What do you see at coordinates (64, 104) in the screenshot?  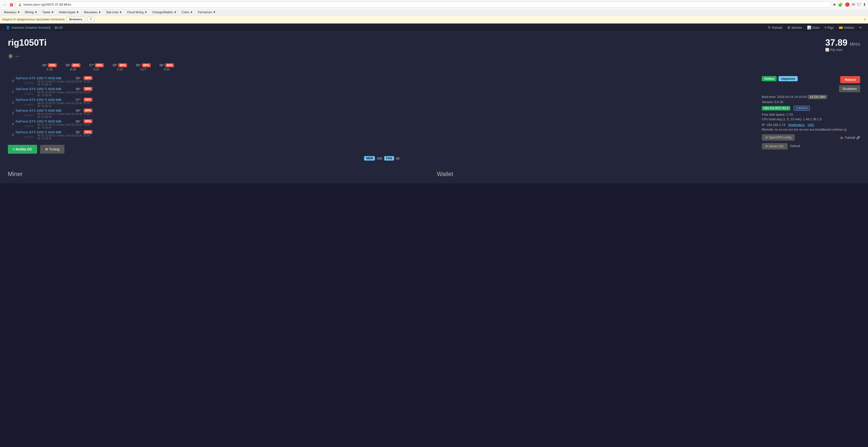 I see `gpu-details-2: 86.07.22.00.57, Power Limit 52.50 W, 75.…` at bounding box center [64, 104].